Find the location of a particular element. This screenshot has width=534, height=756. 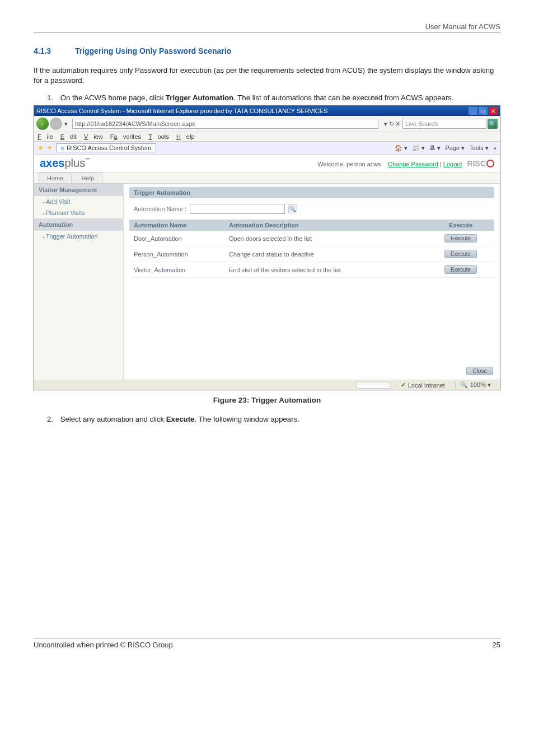

home-icon: 🏠 ▾ is located at coordinates (401, 148).